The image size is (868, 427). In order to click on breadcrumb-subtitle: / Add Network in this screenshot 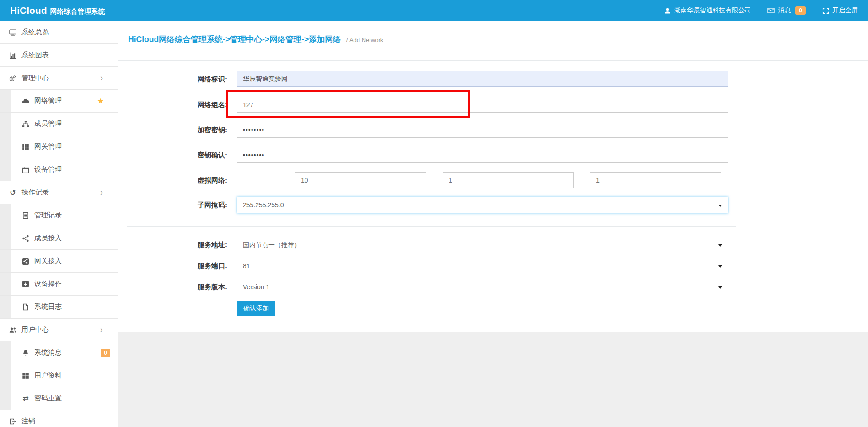, I will do `click(365, 40)`.